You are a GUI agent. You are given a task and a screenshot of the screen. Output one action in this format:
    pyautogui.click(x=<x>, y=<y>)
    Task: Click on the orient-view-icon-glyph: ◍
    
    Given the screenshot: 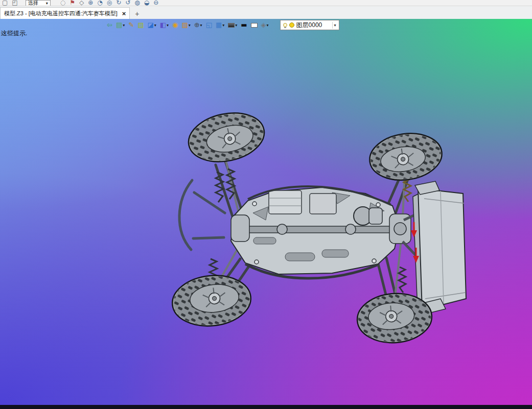 What is the action you would take?
    pyautogui.click(x=137, y=3)
    